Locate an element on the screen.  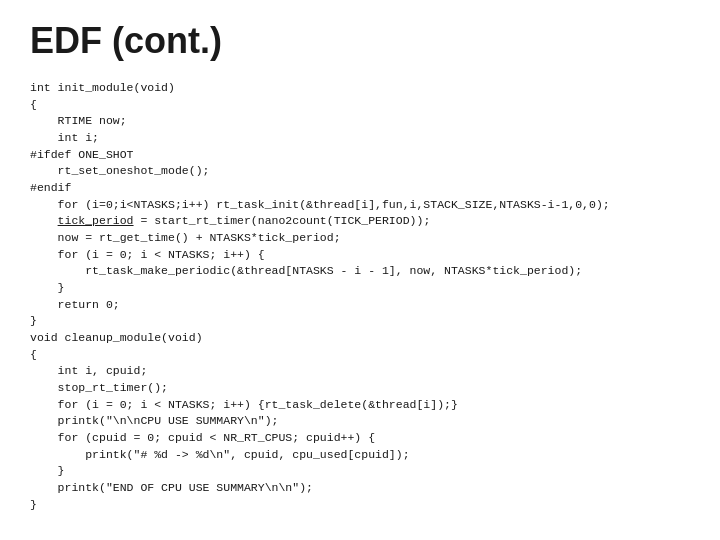
code-line: for (i=0;i<NTASKS;i++) rt_task_init(&thr… is located at coordinates (360, 206).